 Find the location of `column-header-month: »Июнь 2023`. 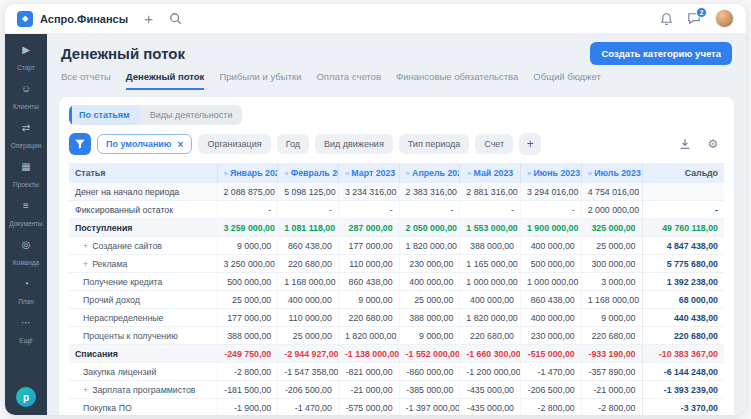

column-header-month: »Июнь 2023 is located at coordinates (552, 173).